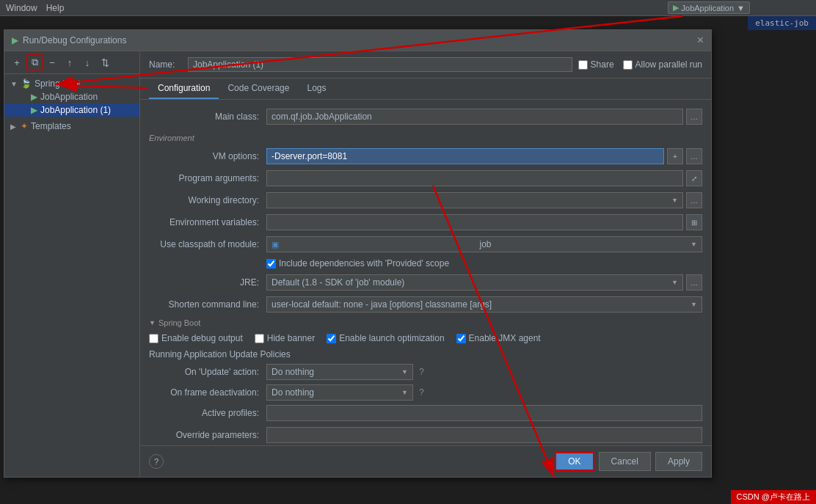 The width and height of the screenshot is (816, 504). Describe the element at coordinates (17, 62) in the screenshot. I see `add-config-button: +` at that location.